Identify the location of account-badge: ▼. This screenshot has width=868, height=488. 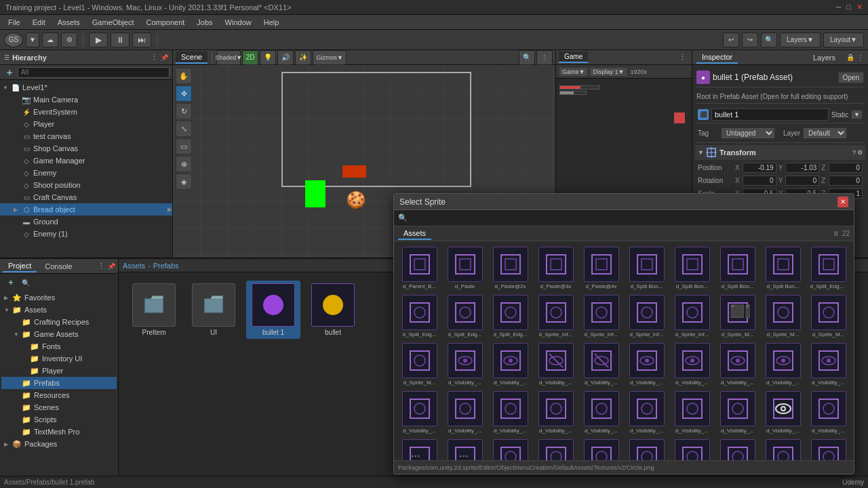
(33, 40).